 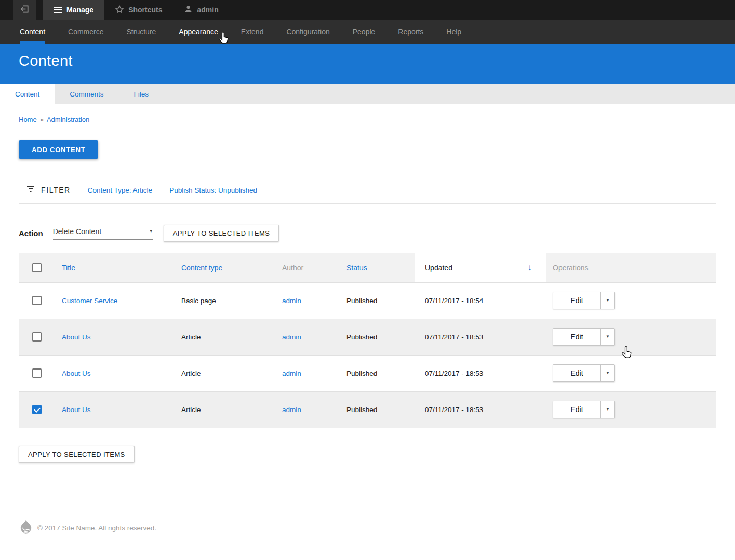 I want to click on select-all-checkbox, so click(x=37, y=268).